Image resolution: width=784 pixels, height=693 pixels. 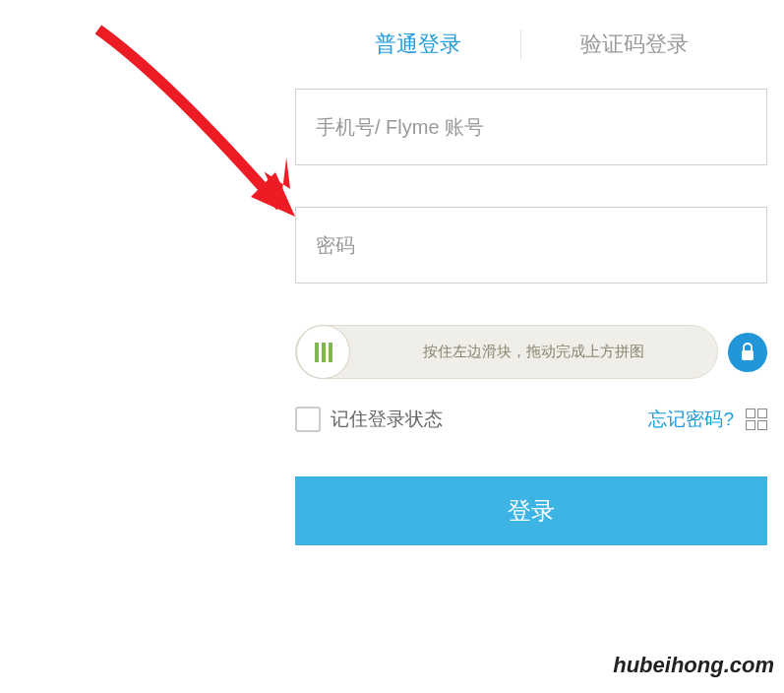 I want to click on captcha-slider-track: 按住左边滑块，拖动完成上方拼图, so click(x=507, y=352).